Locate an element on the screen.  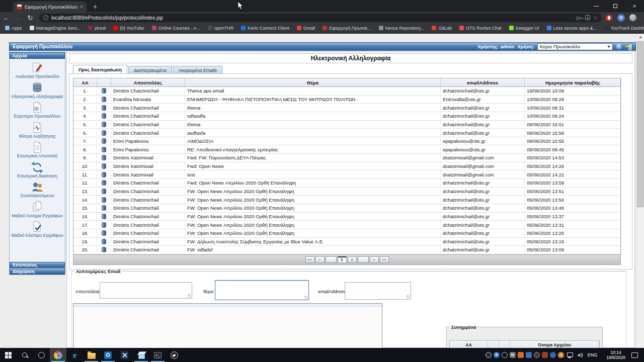
password-key-icon is located at coordinates (579, 18).